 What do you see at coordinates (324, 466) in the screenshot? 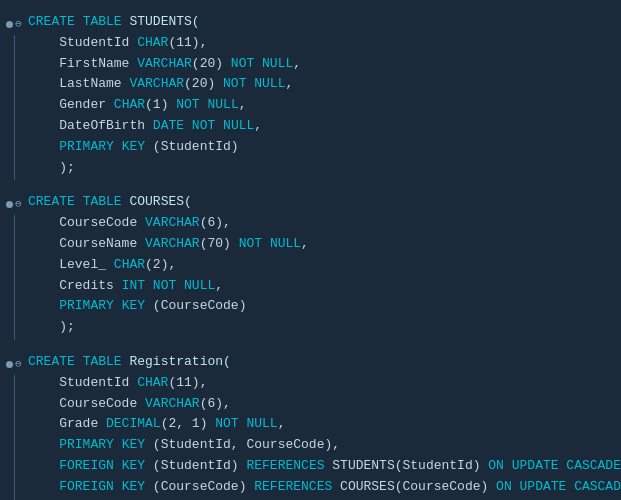
I see `code-line: FOREIGN KEY (StudentId) REFERENCES STUDE…` at bounding box center [324, 466].